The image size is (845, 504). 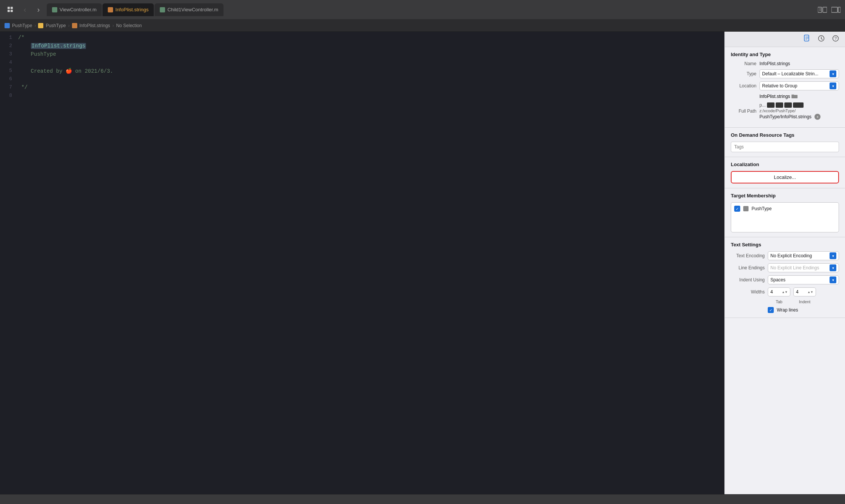 I want to click on toolbar: ‹ › ViewController.m InfoPlist.strings C…, so click(x=422, y=10).